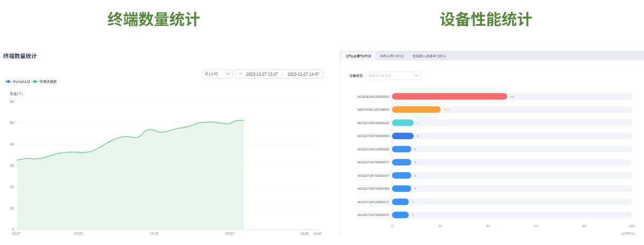 The image size is (644, 245). What do you see at coordinates (374, 162) in the screenshot?
I see `svg-text: WL022710K725000272` at bounding box center [374, 162].